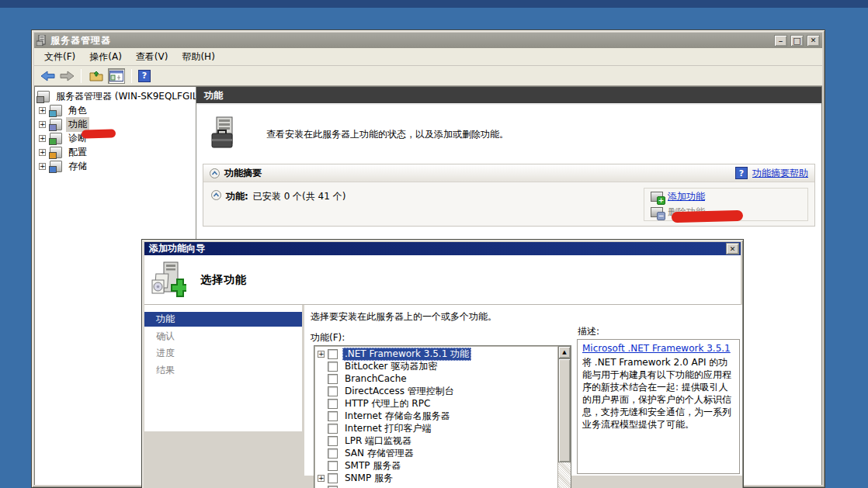 The width and height of the screenshot is (868, 488). Describe the element at coordinates (106, 57) in the screenshot. I see `menu-item: 操作(A)` at that location.